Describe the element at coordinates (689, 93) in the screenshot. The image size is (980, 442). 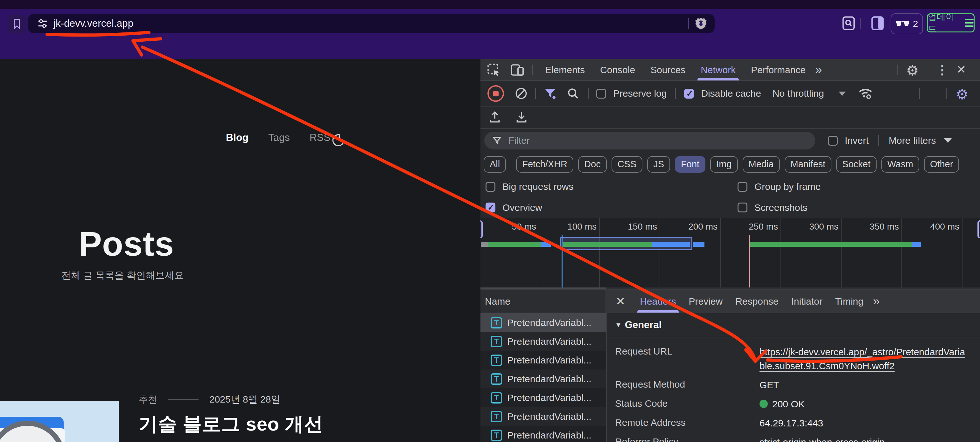
I see `disable-cache-checkbox` at that location.